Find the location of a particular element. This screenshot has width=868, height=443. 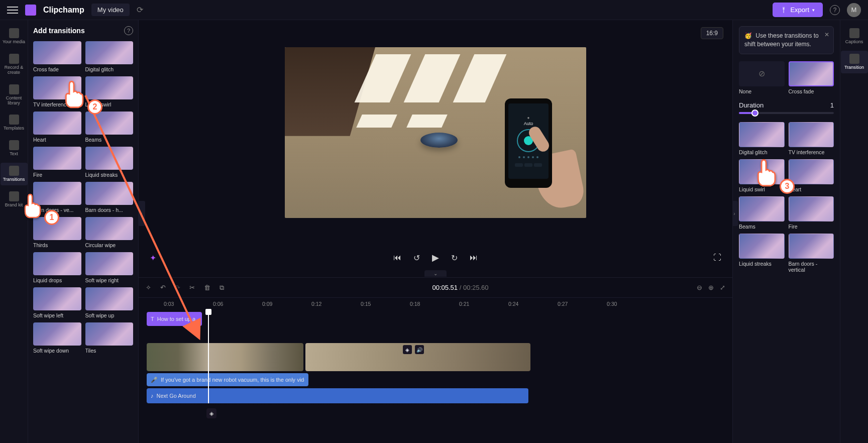

transition-soft-wipe-up: Soft wipe up is located at coordinates (110, 303).